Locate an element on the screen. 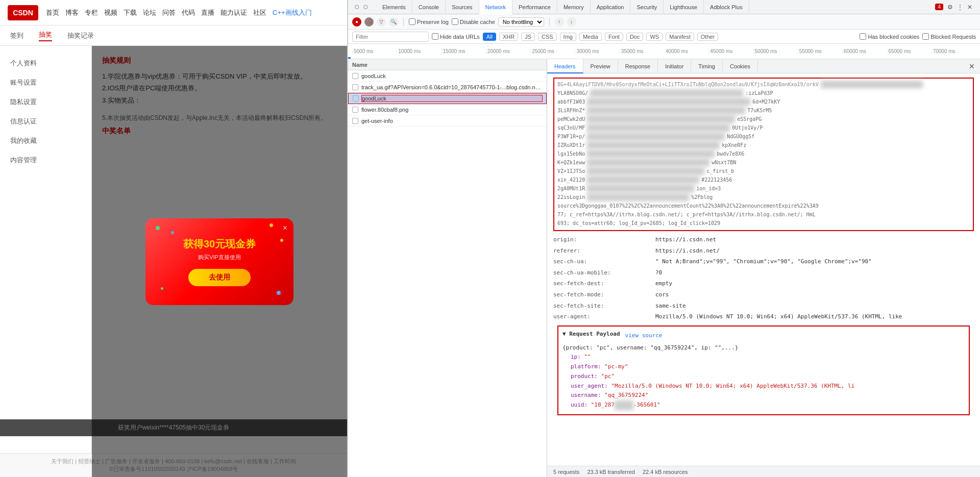 Image resolution: width=980 pixels, height=477 pixels. use-prize-btn: 去使用 is located at coordinates (219, 278).